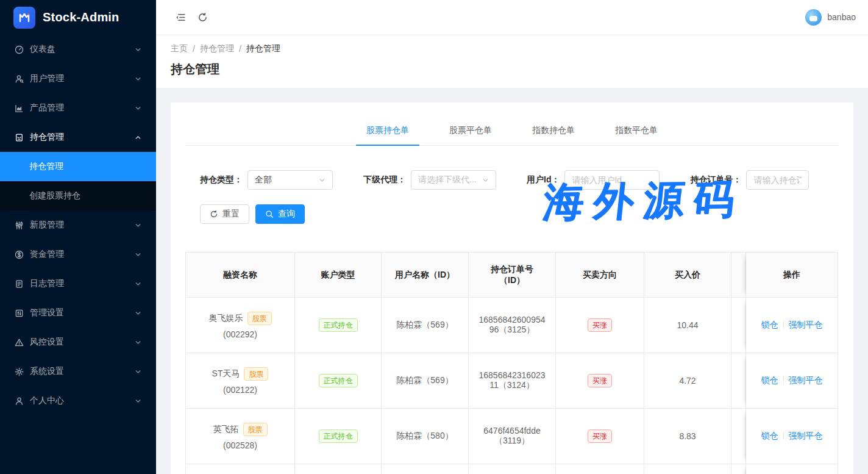 Image resolution: width=868 pixels, height=474 pixels. I want to click on order-no-input, so click(778, 180).